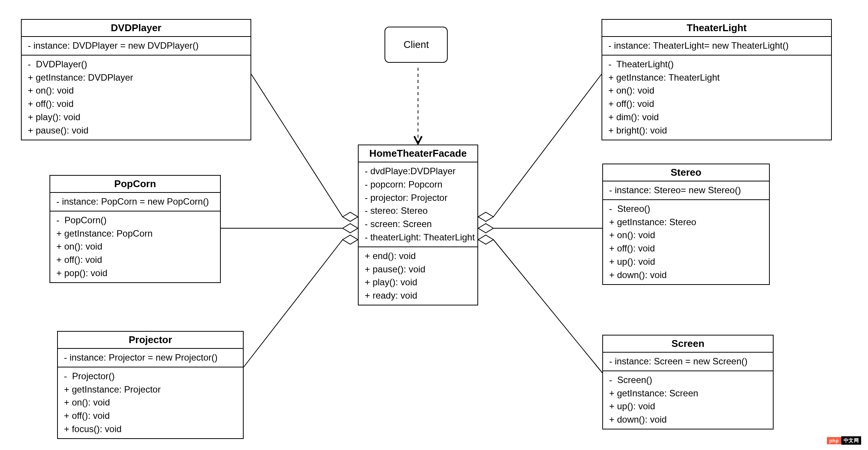  I want to click on class-title: Projector, so click(150, 340).